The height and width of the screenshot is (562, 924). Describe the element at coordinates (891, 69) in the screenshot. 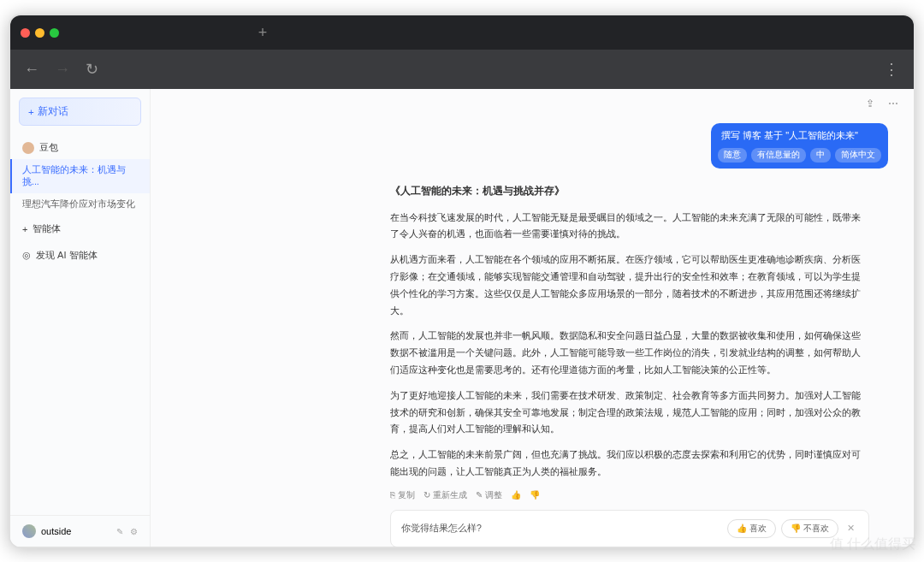

I see `browser-menu: ⋮` at that location.